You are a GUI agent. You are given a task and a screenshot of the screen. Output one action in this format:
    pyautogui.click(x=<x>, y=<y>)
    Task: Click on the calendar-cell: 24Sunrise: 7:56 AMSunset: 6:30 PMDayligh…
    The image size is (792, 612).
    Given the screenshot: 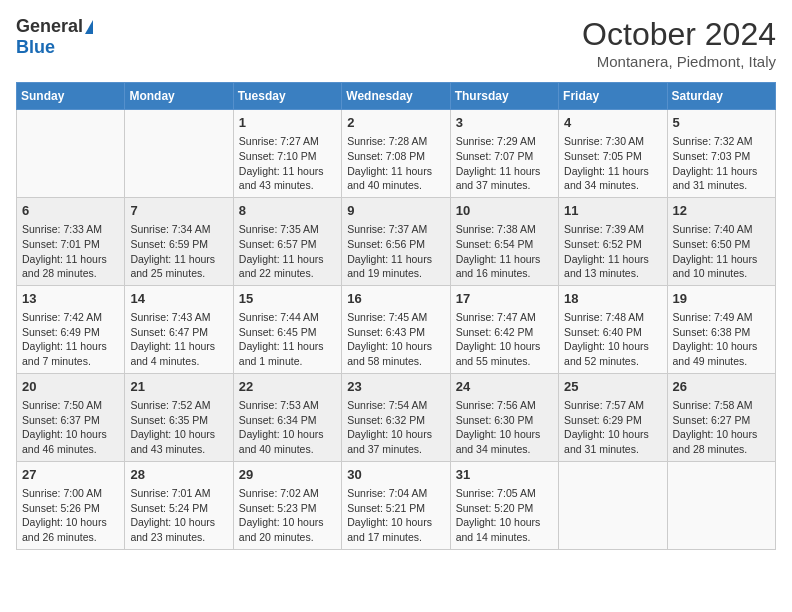 What is the action you would take?
    pyautogui.click(x=504, y=417)
    